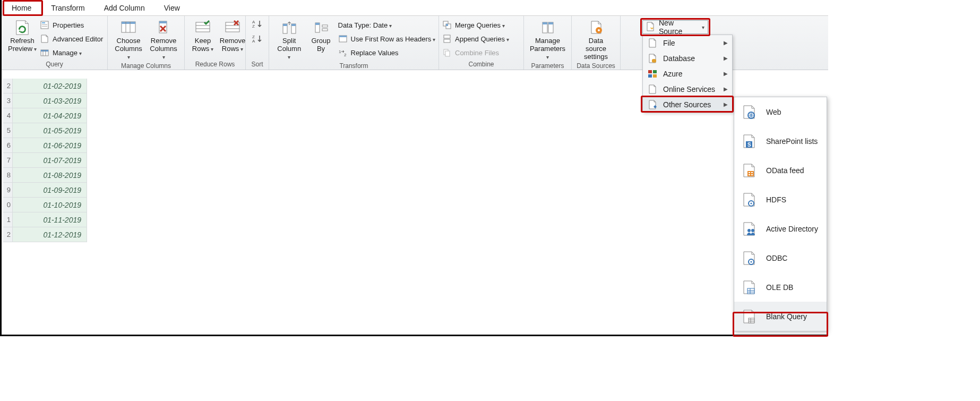 The width and height of the screenshot is (980, 401). What do you see at coordinates (45, 146) in the screenshot?
I see `table-row: 601-06-2019` at bounding box center [45, 146].